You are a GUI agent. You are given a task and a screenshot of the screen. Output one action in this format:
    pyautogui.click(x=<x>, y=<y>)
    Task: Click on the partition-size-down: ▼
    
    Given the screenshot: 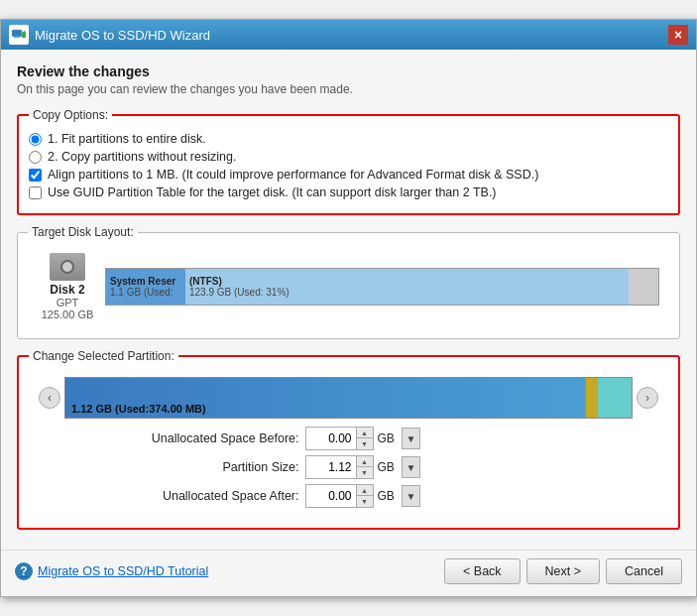 What is the action you would take?
    pyautogui.click(x=365, y=472)
    